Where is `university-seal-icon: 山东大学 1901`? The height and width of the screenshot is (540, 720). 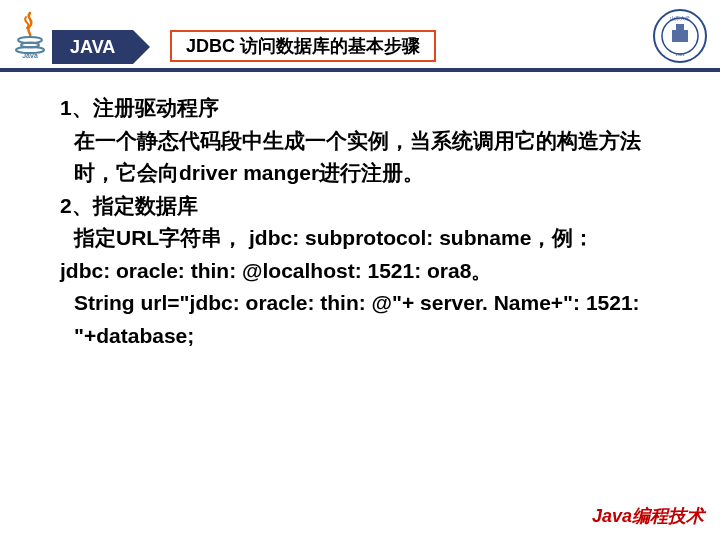 university-seal-icon: 山东大学 1901 is located at coordinates (680, 36).